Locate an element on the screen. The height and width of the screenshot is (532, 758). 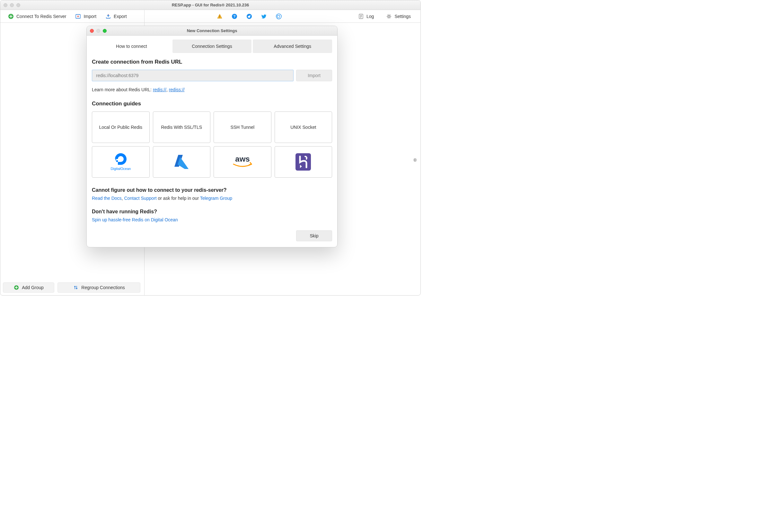
digitalocean-icon: DigitalOcean is located at coordinates (121, 162).